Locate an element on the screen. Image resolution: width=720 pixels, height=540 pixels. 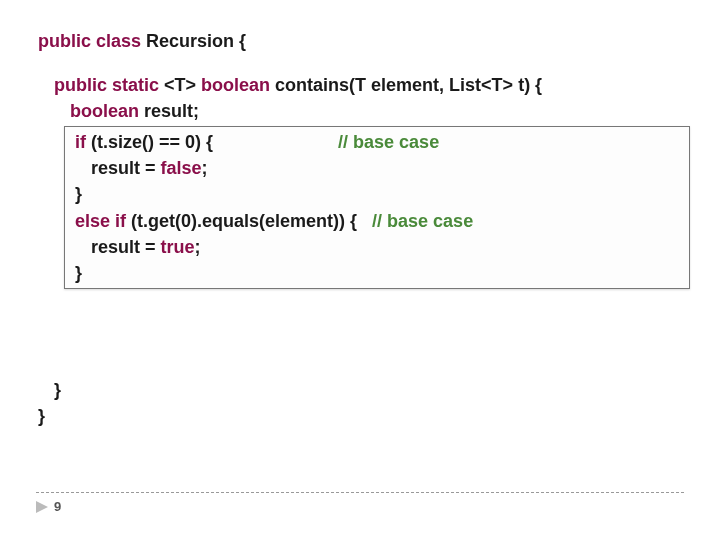
code-text: (t.size() == 0) { is located at coordinates (214, 142).